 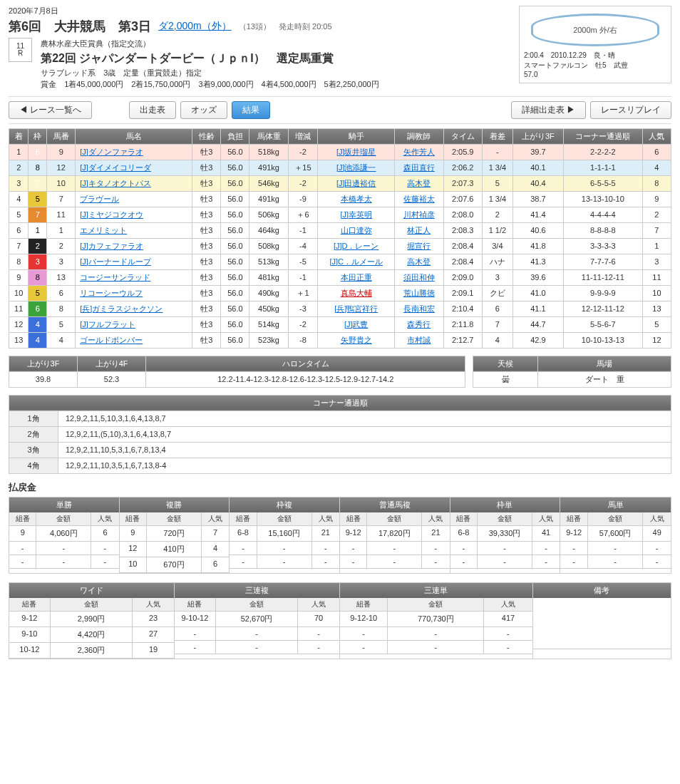 What do you see at coordinates (210, 73) in the screenshot?
I see `race-subtitle-2: サラブレッド系 3歳 定量（重賞競走）指定` at bounding box center [210, 73].